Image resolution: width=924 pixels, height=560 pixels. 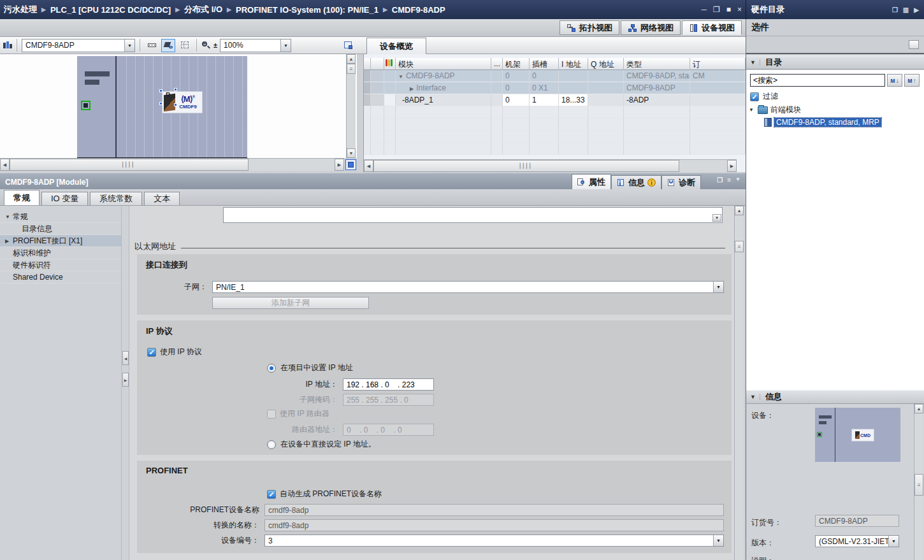 What do you see at coordinates (729, 180) in the screenshot?
I see `pane-menu-icon: ≡` at bounding box center [729, 180].